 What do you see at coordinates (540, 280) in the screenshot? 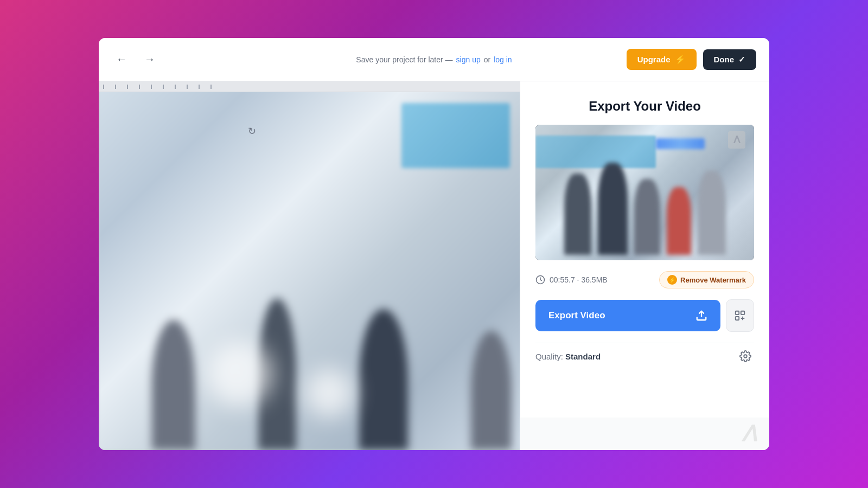
I see `clock-icon` at bounding box center [540, 280].